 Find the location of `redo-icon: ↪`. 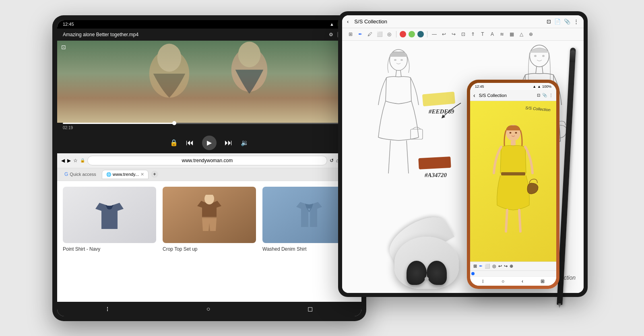

redo-icon: ↪ is located at coordinates (454, 34).